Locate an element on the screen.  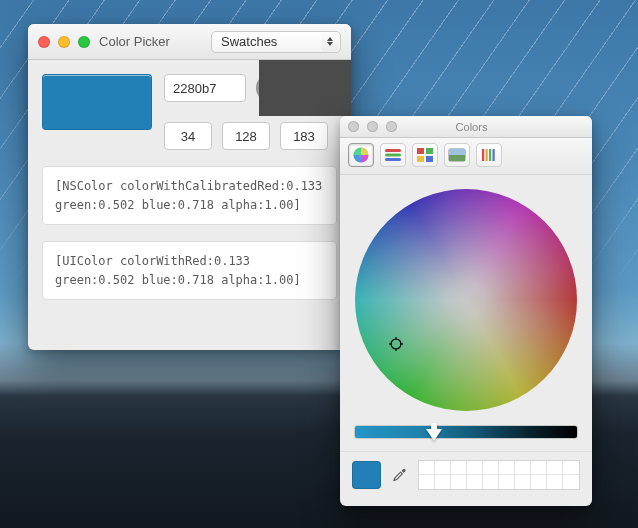
blue-field is located at coordinates (304, 136).